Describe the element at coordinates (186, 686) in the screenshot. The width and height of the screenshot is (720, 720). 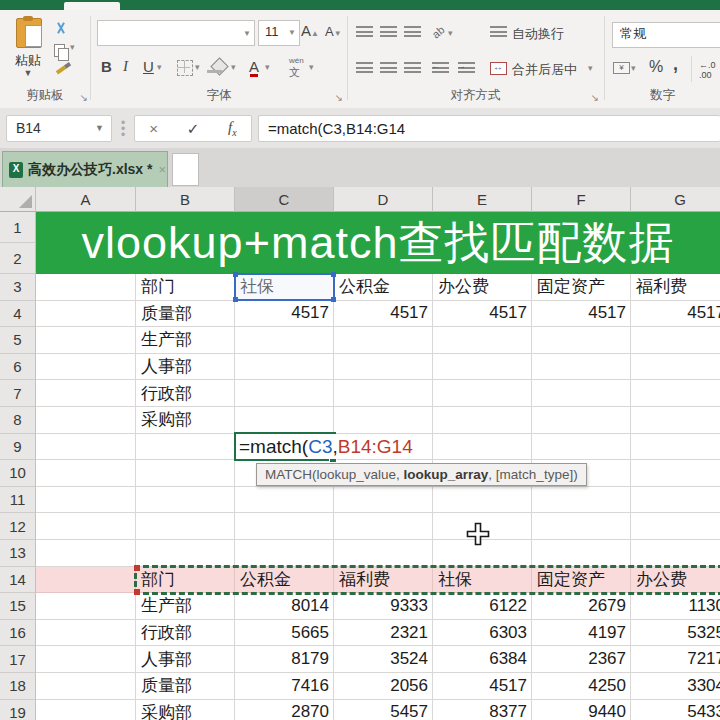
I see `cell-B18: 质量部` at that location.